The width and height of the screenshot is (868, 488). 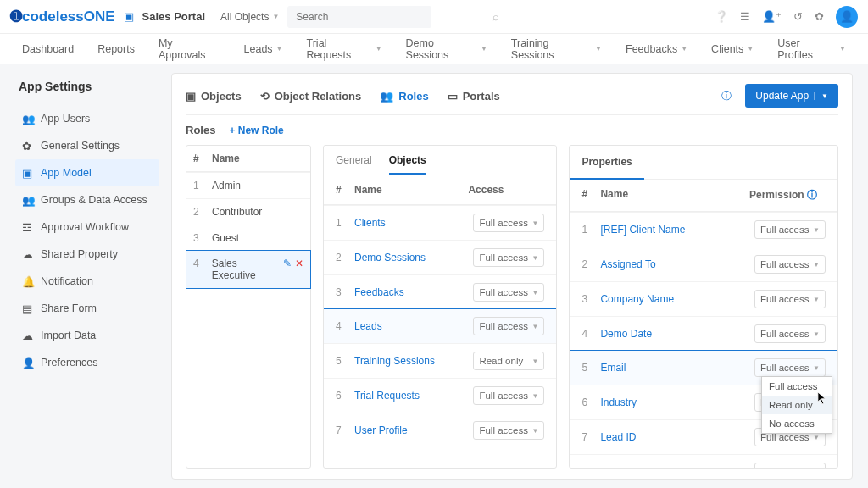 What do you see at coordinates (28, 146) in the screenshot?
I see `sidebar-icon: ✿` at bounding box center [28, 146].